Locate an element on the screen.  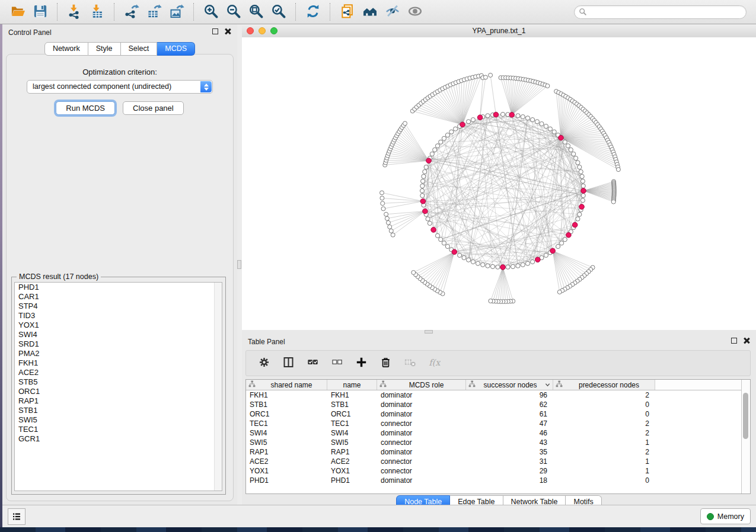
table-cell: 35 is located at coordinates (510, 452).